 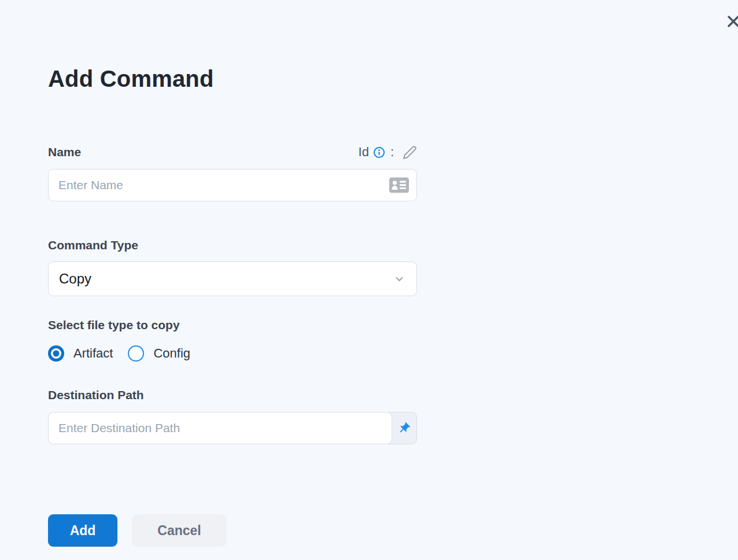 What do you see at coordinates (83, 530) in the screenshot?
I see `add-button: Add` at bounding box center [83, 530].